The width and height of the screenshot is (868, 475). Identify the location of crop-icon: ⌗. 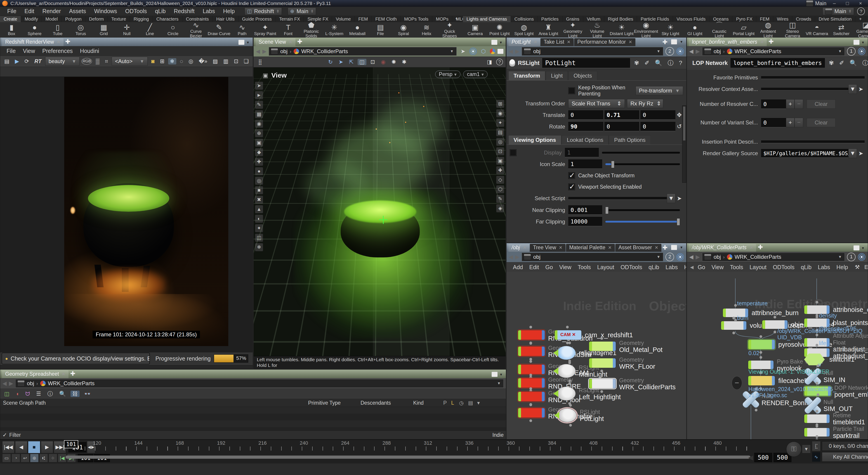
(106, 61).